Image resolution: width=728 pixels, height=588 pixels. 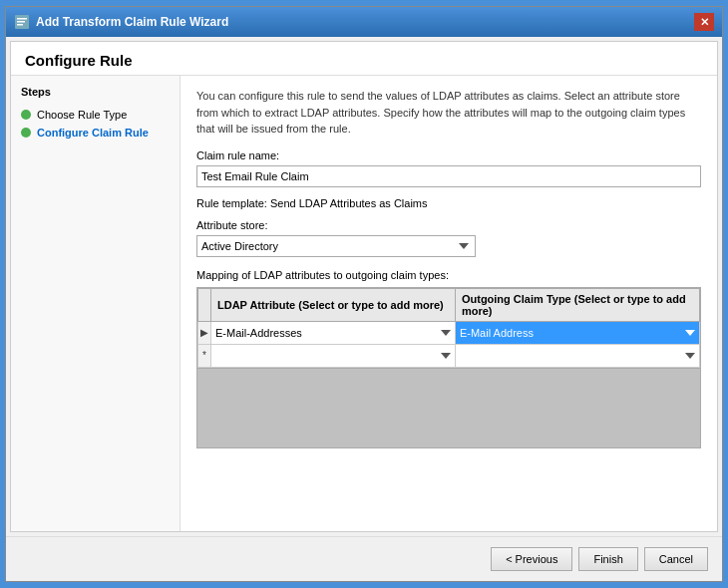 I want to click on row-marker-1: ▶, so click(x=205, y=333).